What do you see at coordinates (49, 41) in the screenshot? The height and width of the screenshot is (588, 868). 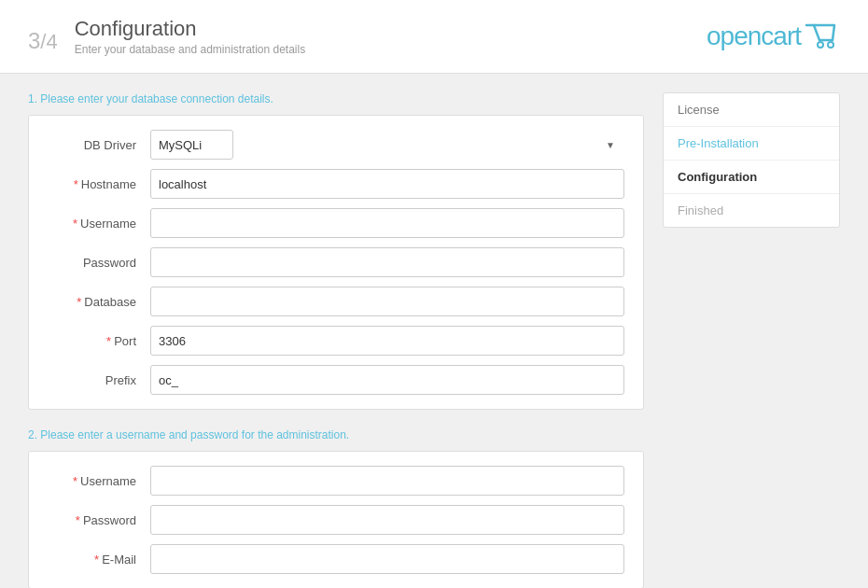 I see `step-total: /4` at bounding box center [49, 41].